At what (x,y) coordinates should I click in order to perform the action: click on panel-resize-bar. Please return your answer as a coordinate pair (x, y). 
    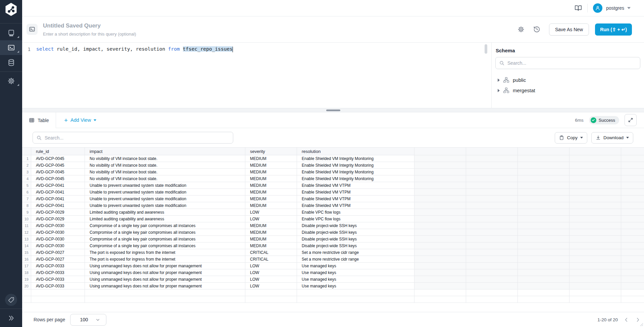
    Looking at the image, I should click on (333, 110).